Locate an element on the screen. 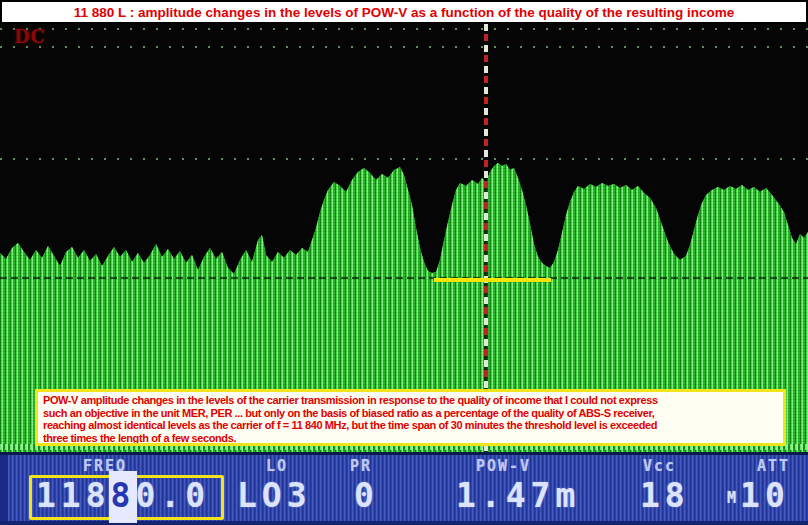  lo-value: LO3 is located at coordinates (274, 496).